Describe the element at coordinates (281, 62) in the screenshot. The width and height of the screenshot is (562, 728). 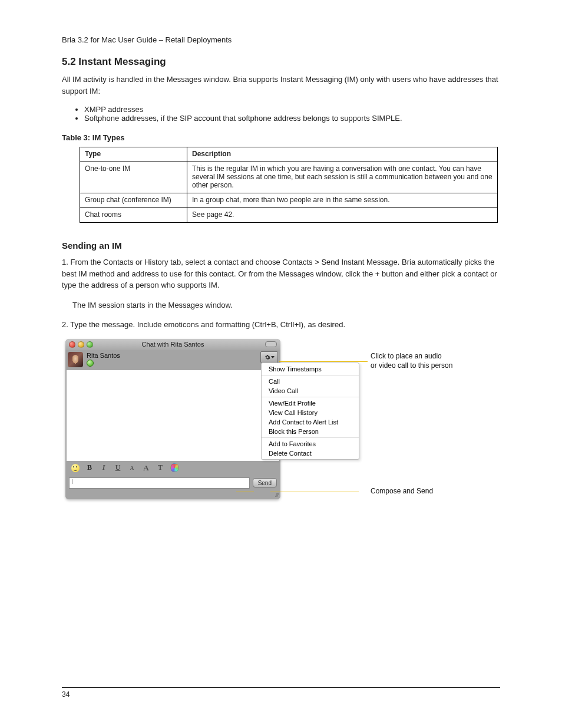
I see `section-heading: 5.2 Instant Messaging` at that location.